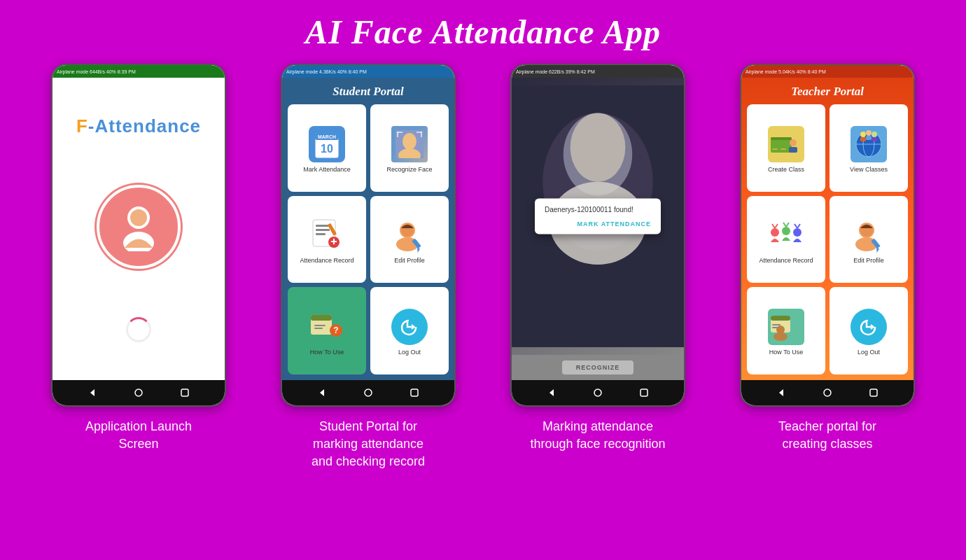  What do you see at coordinates (869, 352) in the screenshot?
I see `logout-t-label: Log Out` at bounding box center [869, 352].